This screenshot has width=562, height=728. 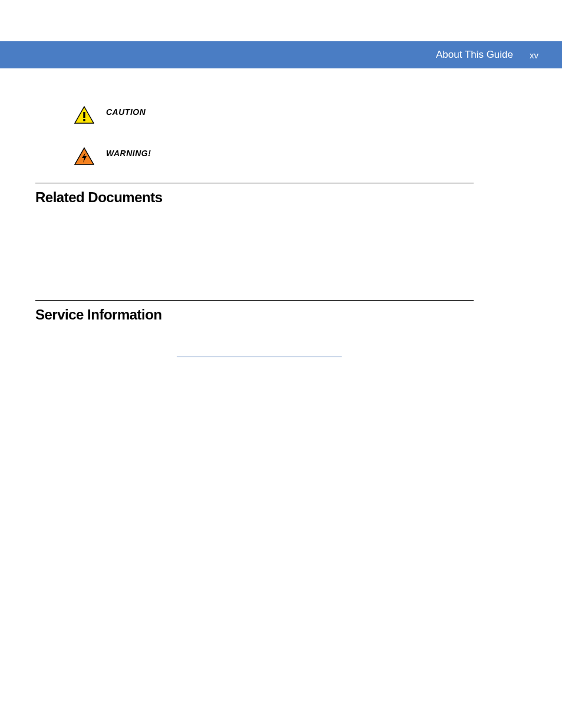 I want to click on service-information-section: Service Information, so click(x=254, y=329).